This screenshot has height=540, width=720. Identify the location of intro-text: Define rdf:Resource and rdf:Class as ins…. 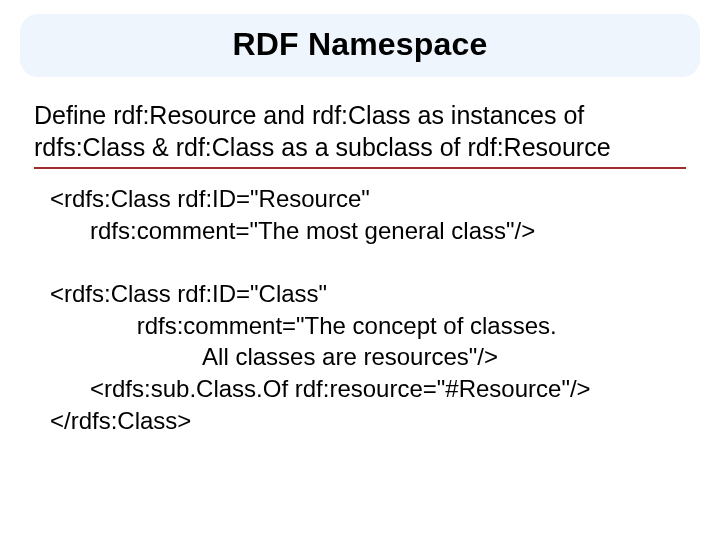
(360, 134).